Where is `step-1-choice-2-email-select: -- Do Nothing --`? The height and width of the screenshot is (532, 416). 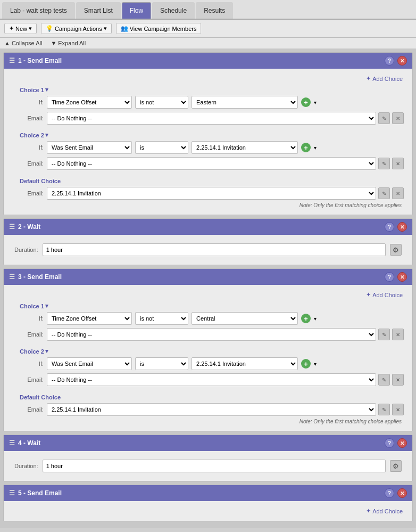
step-1-choice-2-email-select: -- Do Nothing -- is located at coordinates (212, 163).